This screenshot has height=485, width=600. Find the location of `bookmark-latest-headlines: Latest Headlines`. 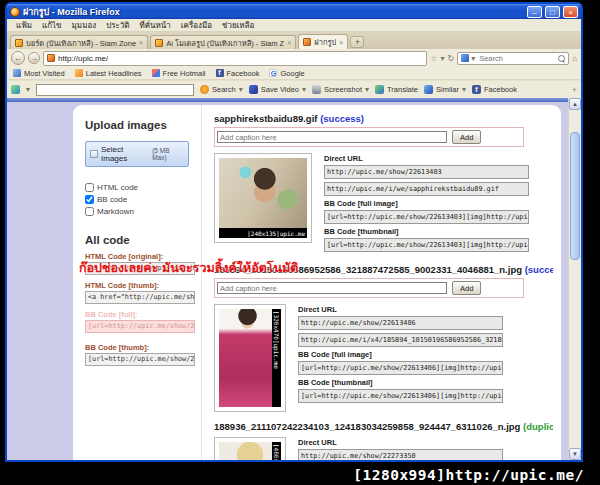

bookmark-latest-headlines: Latest Headlines is located at coordinates (108, 74).